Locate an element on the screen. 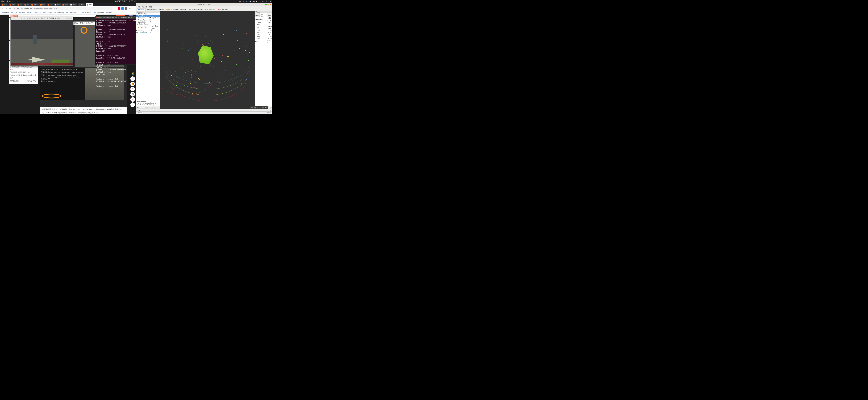 The image size is (868, 400). address-bar: ⚙ blog.csdn.net/qq_40216084/article/deta… is located at coordinates (63, 8).